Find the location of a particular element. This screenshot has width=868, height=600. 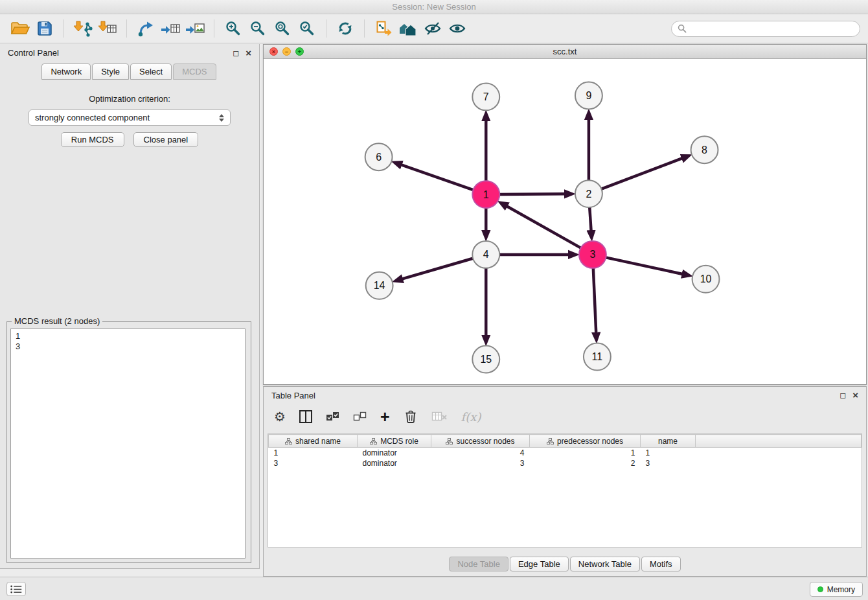

mcds-result-title: MCDS result (2 nodes) is located at coordinates (57, 321).